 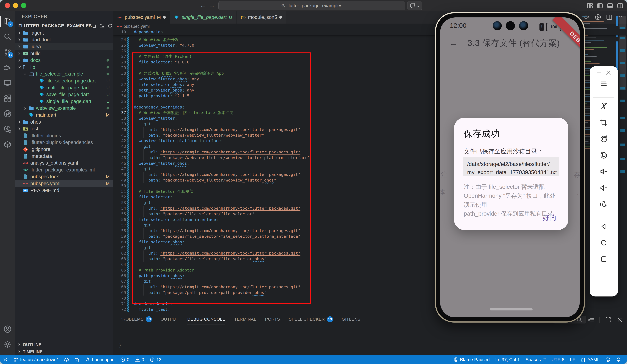 I want to click on status-13: 13, so click(x=156, y=360).